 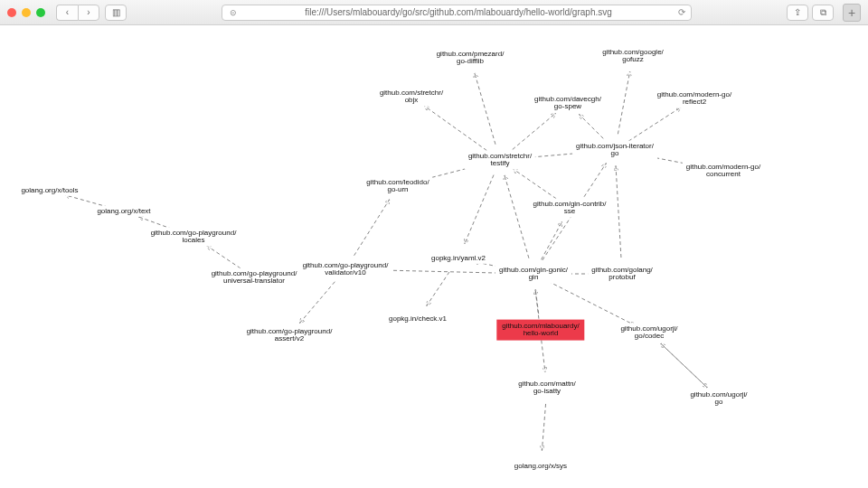 I want to click on graph-node-objx: github.com/stretchr/ objx, so click(x=411, y=98).